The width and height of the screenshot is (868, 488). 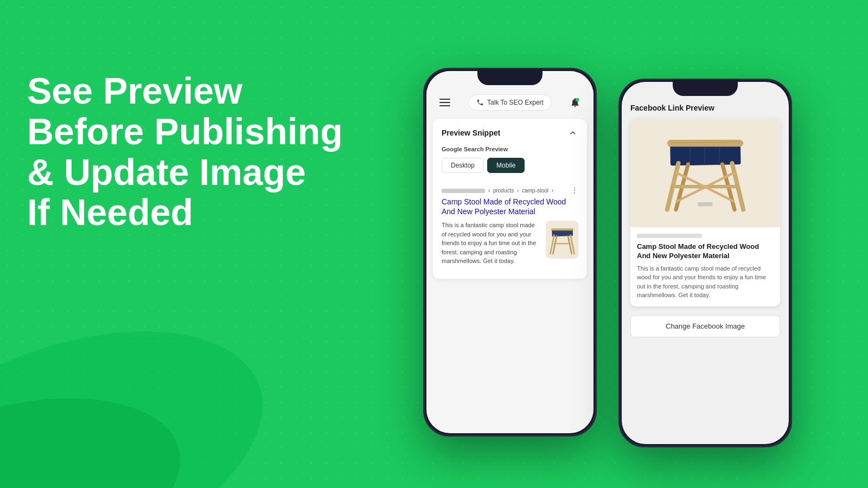 I want to click on view-tabs: Desktop Mobile, so click(x=510, y=165).